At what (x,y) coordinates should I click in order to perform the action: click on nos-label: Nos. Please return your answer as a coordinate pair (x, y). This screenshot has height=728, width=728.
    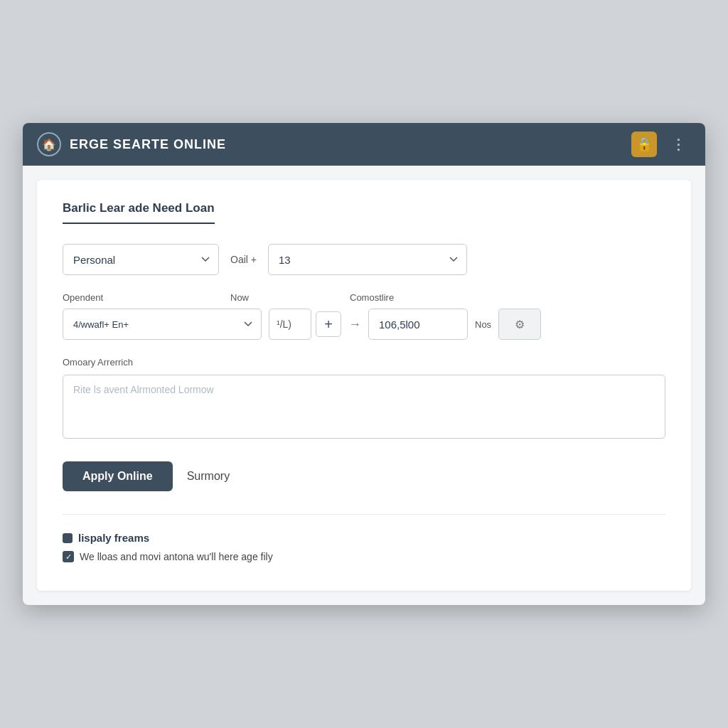
    Looking at the image, I should click on (483, 324).